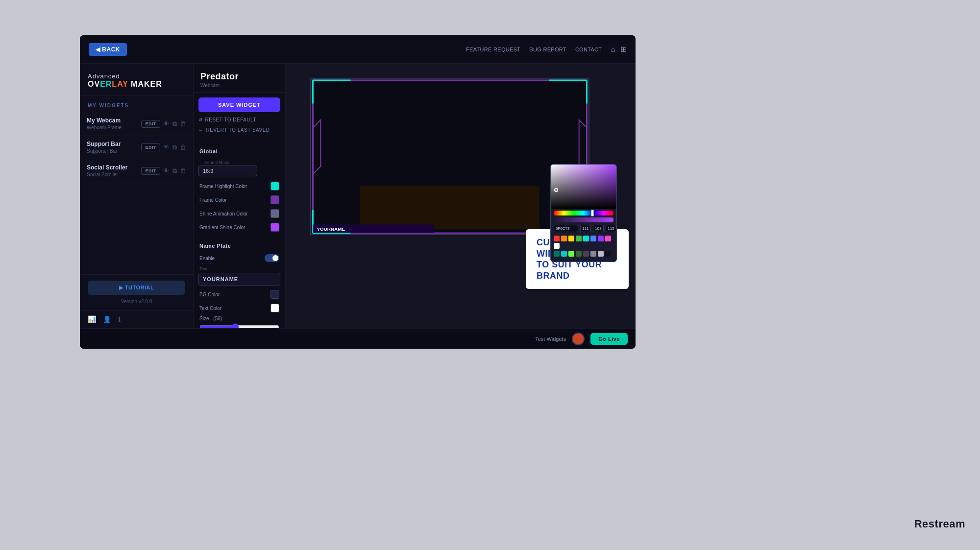 This screenshot has width=980, height=550. Describe the element at coordinates (136, 171) in the screenshot. I see `widget-item-social: Social Scroller Social Scroller EDIT 👁 ⧉…` at that location.